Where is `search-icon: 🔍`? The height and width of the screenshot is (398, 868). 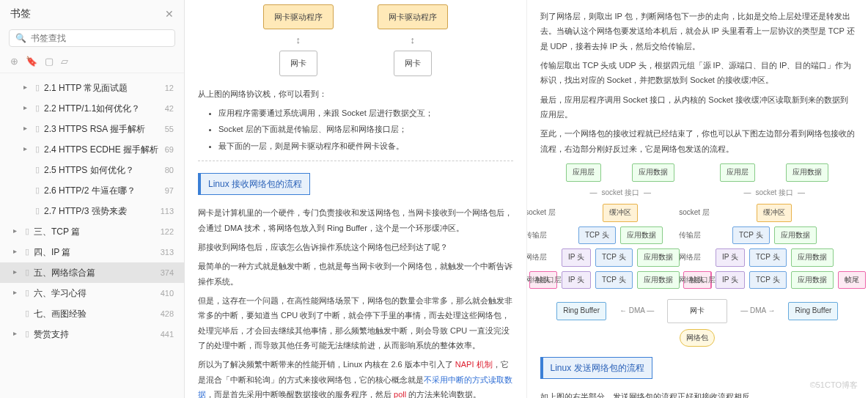
search-icon: 🔍 is located at coordinates (21, 38).